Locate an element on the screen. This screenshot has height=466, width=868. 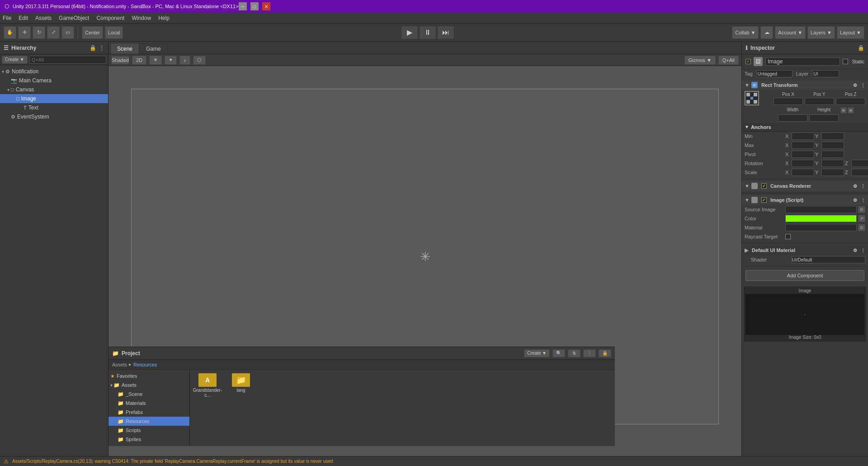
hierarchy-item-main-camera: 📷 Main Camera is located at coordinates (54, 81).